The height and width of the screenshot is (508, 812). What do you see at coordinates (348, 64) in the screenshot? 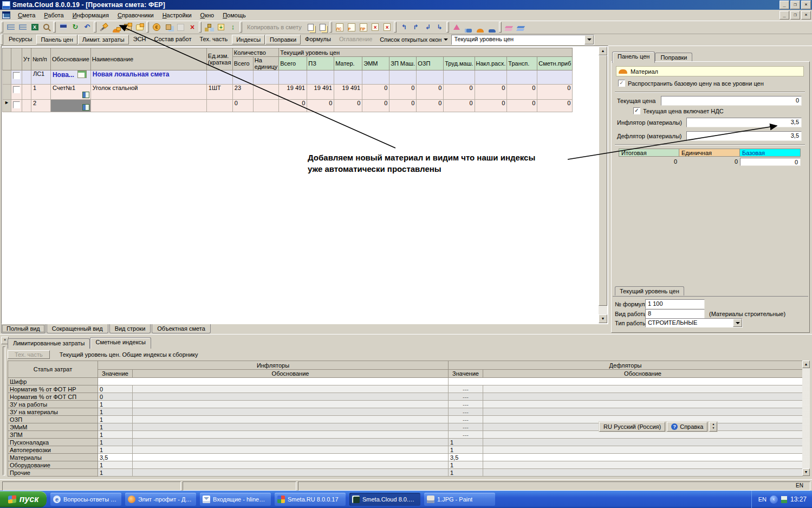
I see `col-price-Матер.: Матер.` at bounding box center [348, 64].